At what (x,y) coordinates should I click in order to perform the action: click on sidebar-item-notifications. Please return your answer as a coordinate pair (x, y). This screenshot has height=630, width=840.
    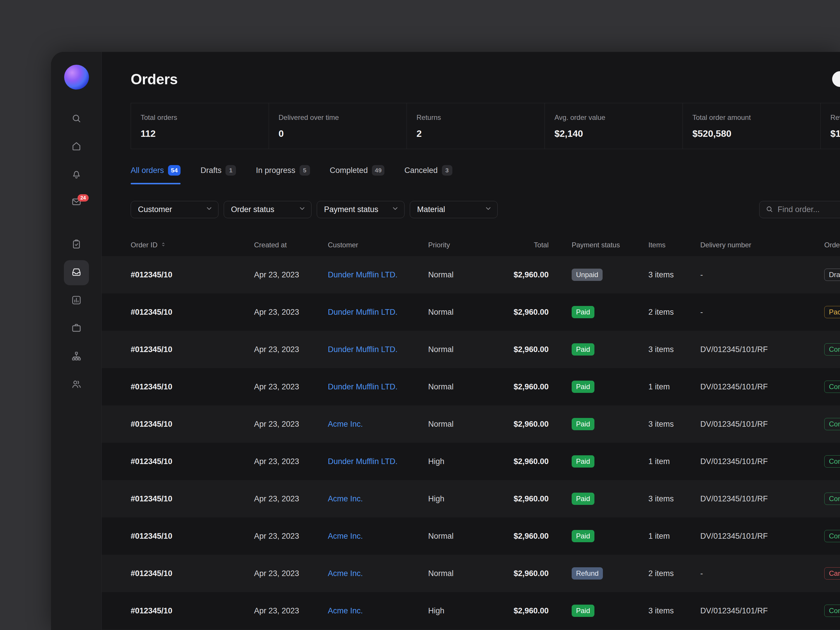
    Looking at the image, I should click on (77, 175).